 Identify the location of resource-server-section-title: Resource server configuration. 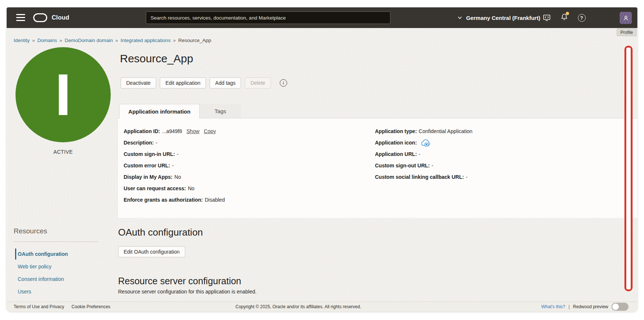
(180, 281).